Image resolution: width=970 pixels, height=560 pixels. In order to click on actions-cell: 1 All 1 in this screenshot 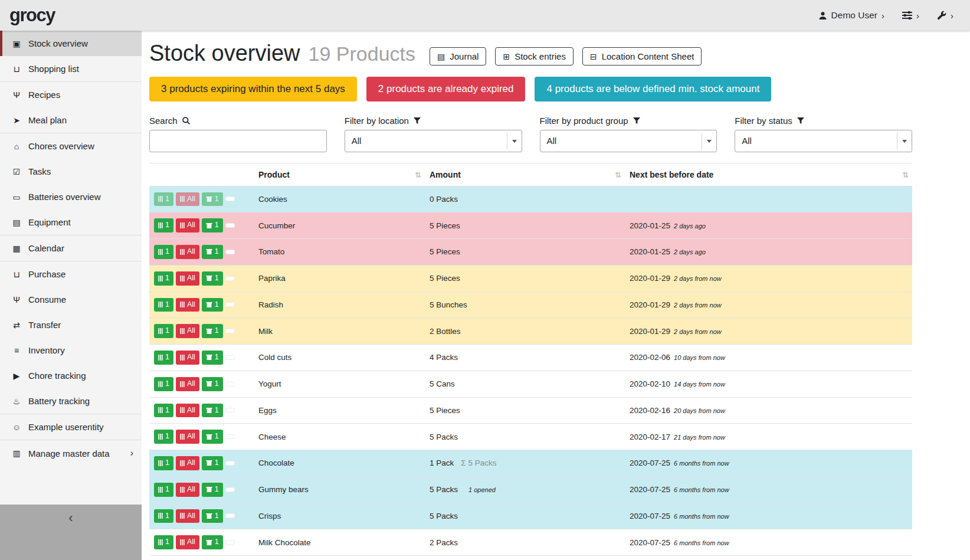, I will do `click(202, 437)`.